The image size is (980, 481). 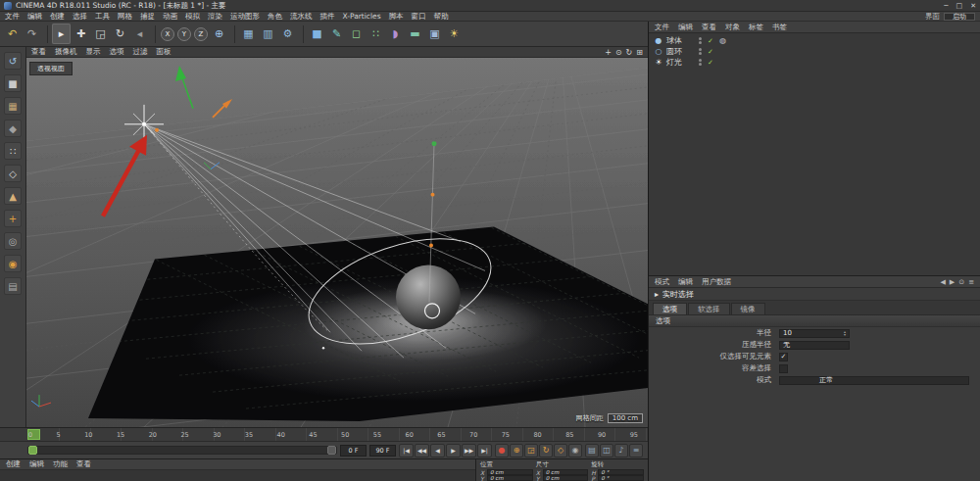 What do you see at coordinates (13, 241) in the screenshot?
I see `viewport-solo-icon: ◎` at bounding box center [13, 241].